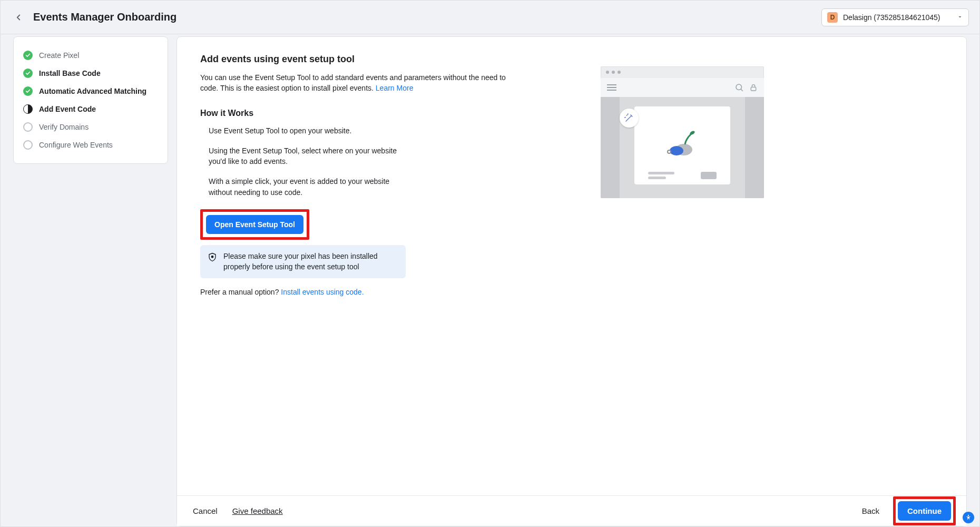 The image size is (980, 527). What do you see at coordinates (612, 87) in the screenshot?
I see `hamburger-icon` at bounding box center [612, 87].